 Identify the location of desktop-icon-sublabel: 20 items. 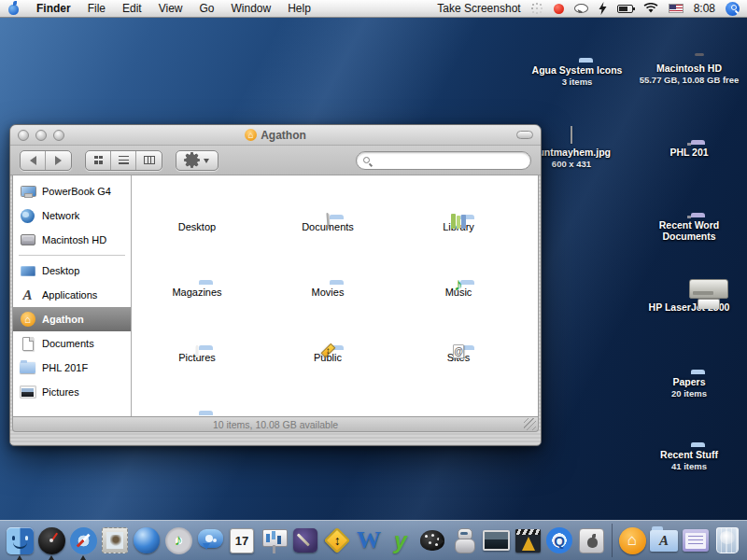
(689, 394).